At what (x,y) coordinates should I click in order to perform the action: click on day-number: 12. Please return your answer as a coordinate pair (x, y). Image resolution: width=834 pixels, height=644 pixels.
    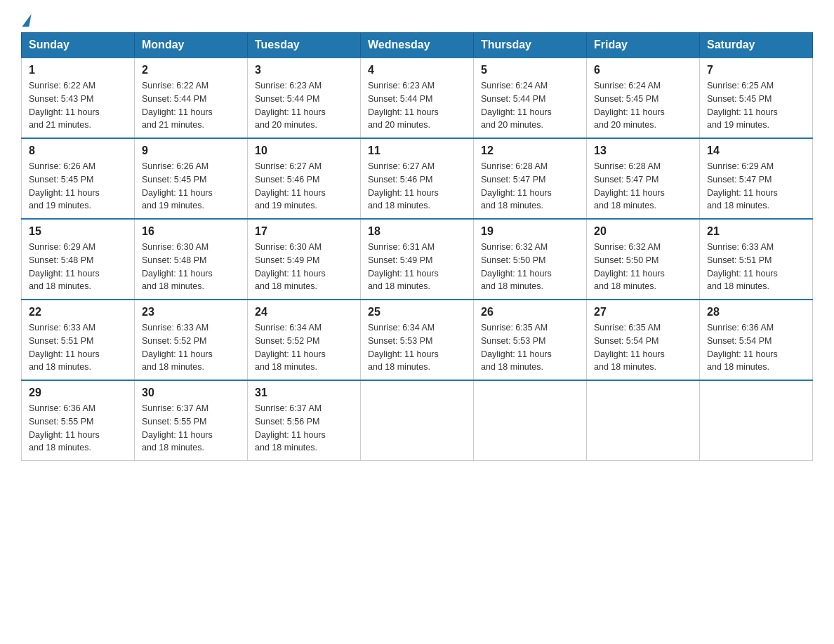
    Looking at the image, I should click on (530, 151).